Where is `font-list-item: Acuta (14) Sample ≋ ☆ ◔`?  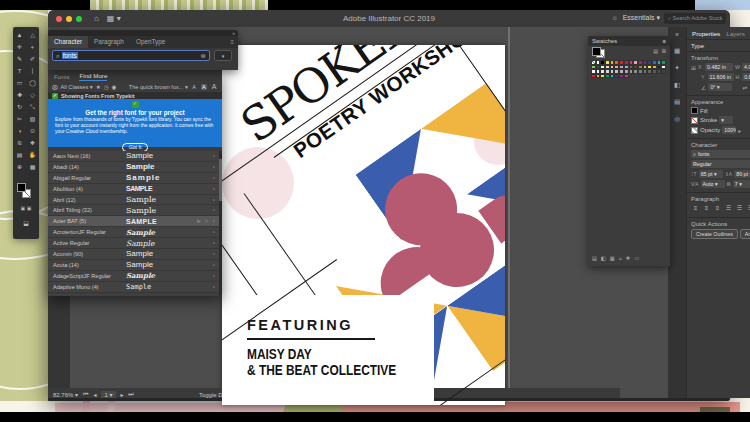 font-list-item: Acuta (14) Sample ≋ ☆ ◔ is located at coordinates (135, 266).